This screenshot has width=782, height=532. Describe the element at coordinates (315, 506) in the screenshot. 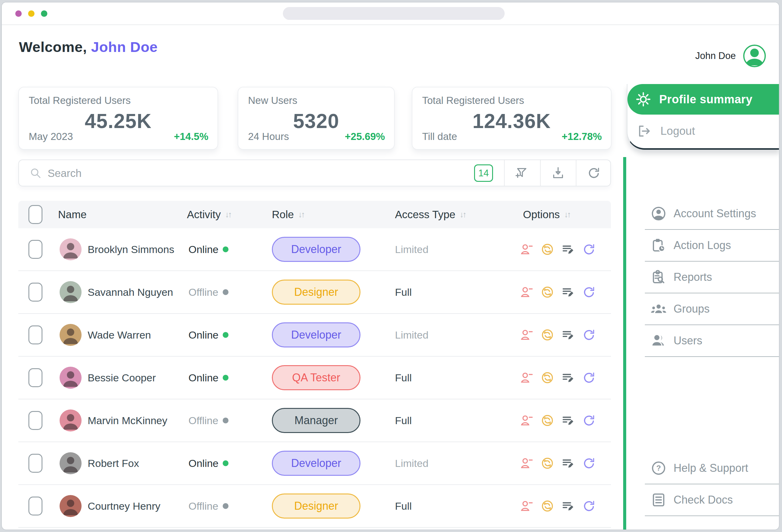

I see `table-row: Courtney Henry Offline Designer Full` at that location.